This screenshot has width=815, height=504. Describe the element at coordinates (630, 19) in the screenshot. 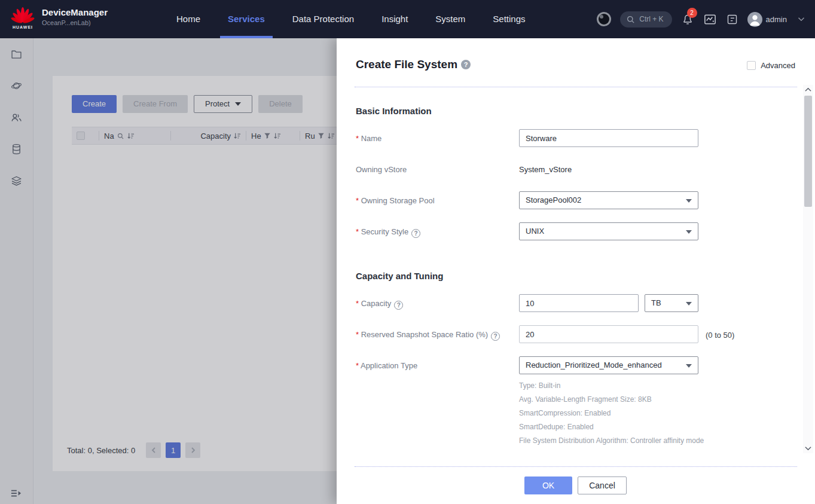

I see `search-icon` at that location.